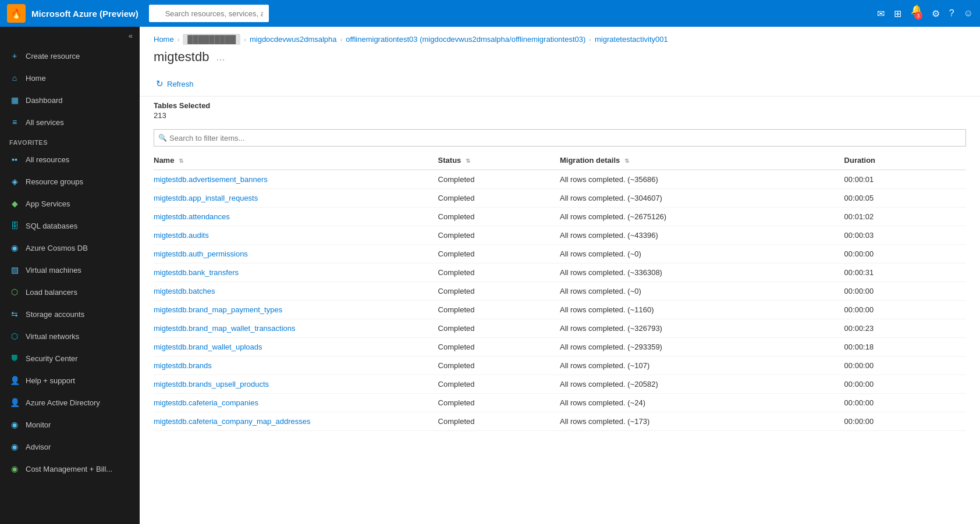  Describe the element at coordinates (175, 84) in the screenshot. I see `refresh-button: ↻ Refresh` at that location.